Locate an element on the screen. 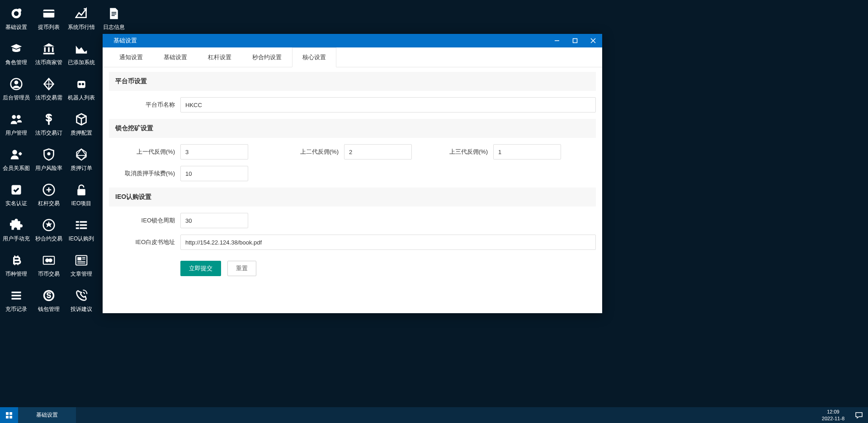  shield-icon is located at coordinates (49, 155).